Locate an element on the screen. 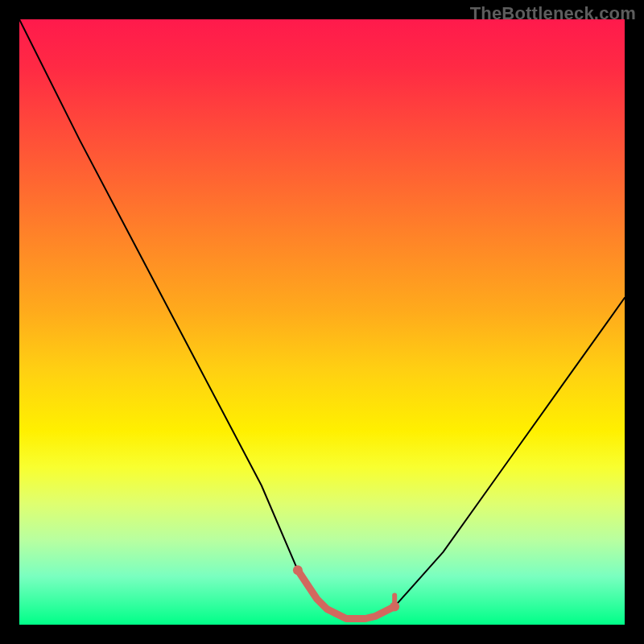  optimal-range-end-dot is located at coordinates (394, 606).